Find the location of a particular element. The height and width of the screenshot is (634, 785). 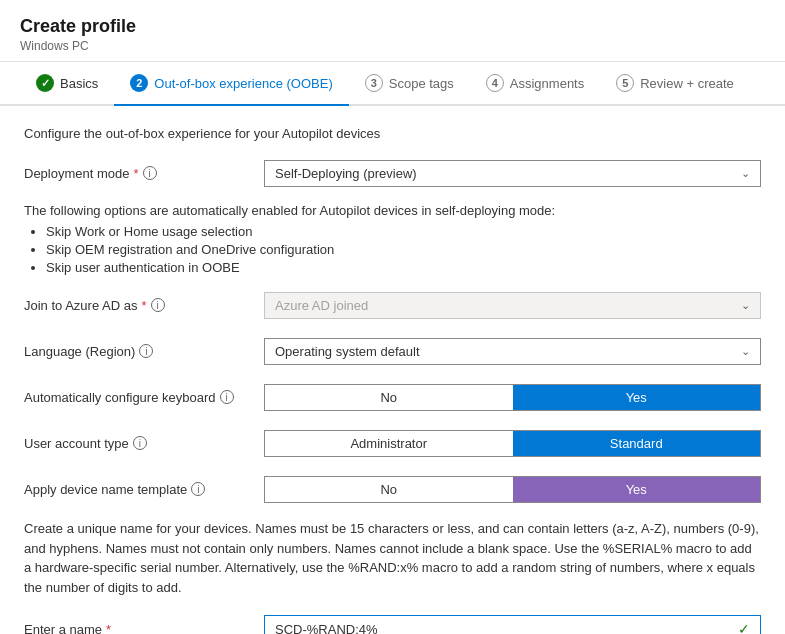

wizard-tabs: ✓ Basics 2 Out-of-box experience (OOBE) … is located at coordinates (392, 84).